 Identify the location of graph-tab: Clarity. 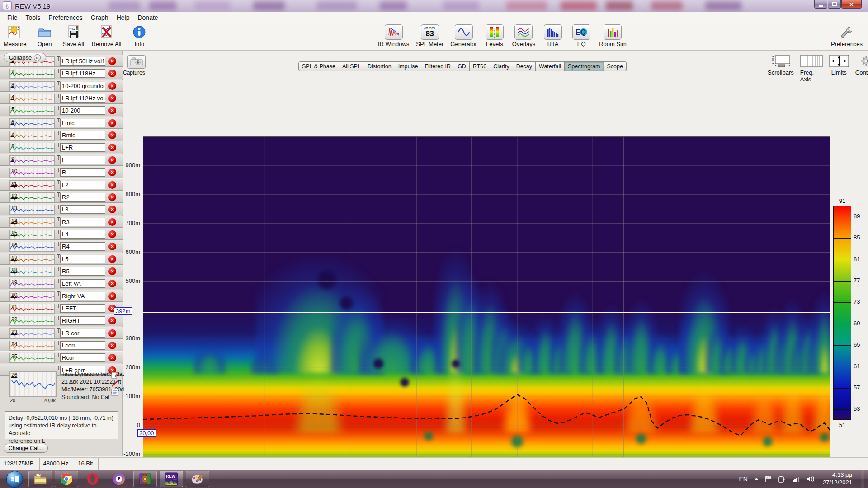
(501, 66).